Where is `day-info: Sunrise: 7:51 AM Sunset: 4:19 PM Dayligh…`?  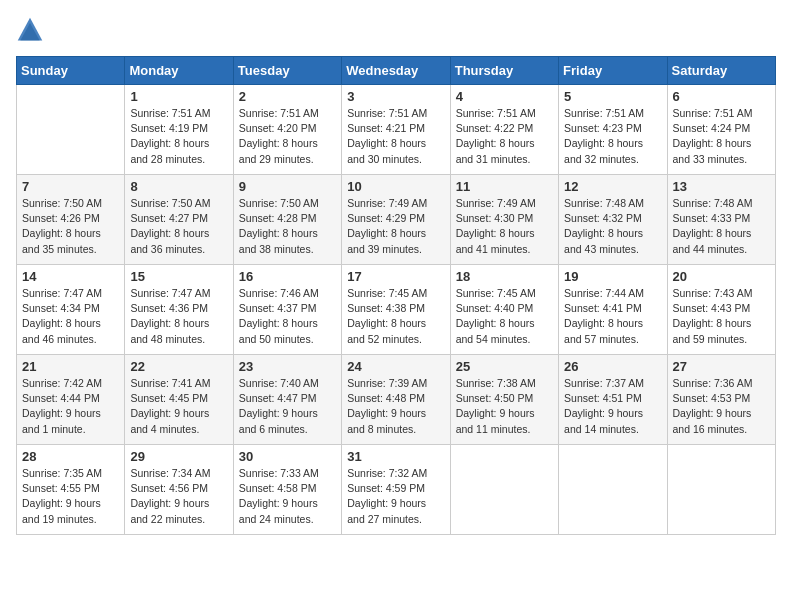
day-info: Sunrise: 7:51 AM Sunset: 4:19 PM Dayligh… is located at coordinates (178, 136).